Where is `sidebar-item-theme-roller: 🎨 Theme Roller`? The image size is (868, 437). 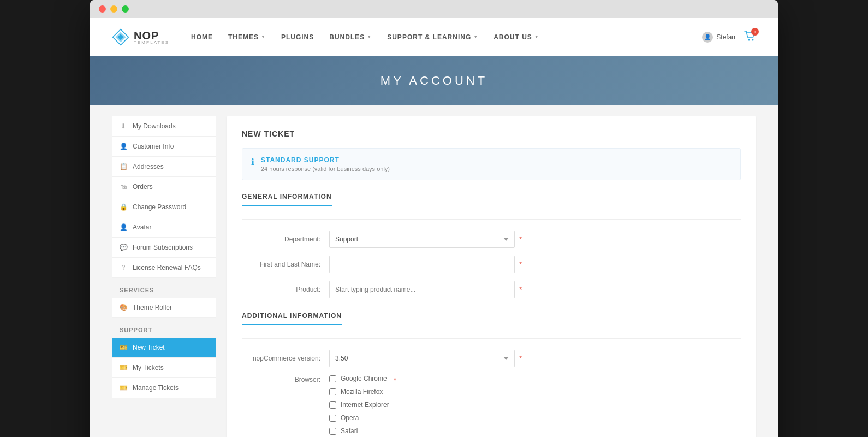 sidebar-item-theme-roller: 🎨 Theme Roller is located at coordinates (164, 308).